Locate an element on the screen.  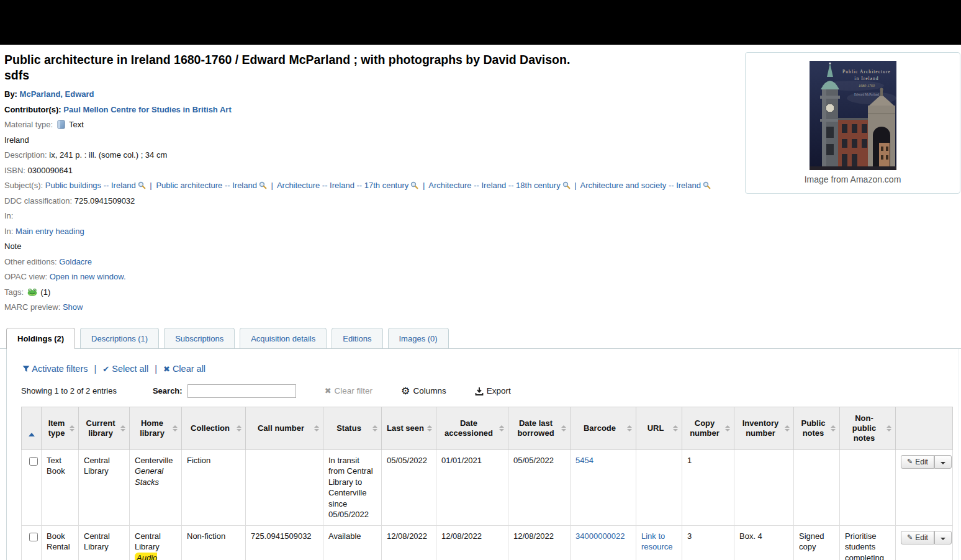
column-header-date-last-borrowed: Date last borrowed is located at coordinates (539, 428).